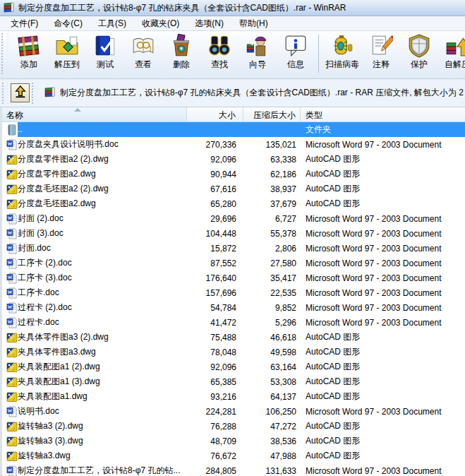 This screenshot has width=465, height=476. Describe the element at coordinates (102, 367) in the screenshot. I see `cell-name: 夹具装配图a1 (2).dwg` at that location.